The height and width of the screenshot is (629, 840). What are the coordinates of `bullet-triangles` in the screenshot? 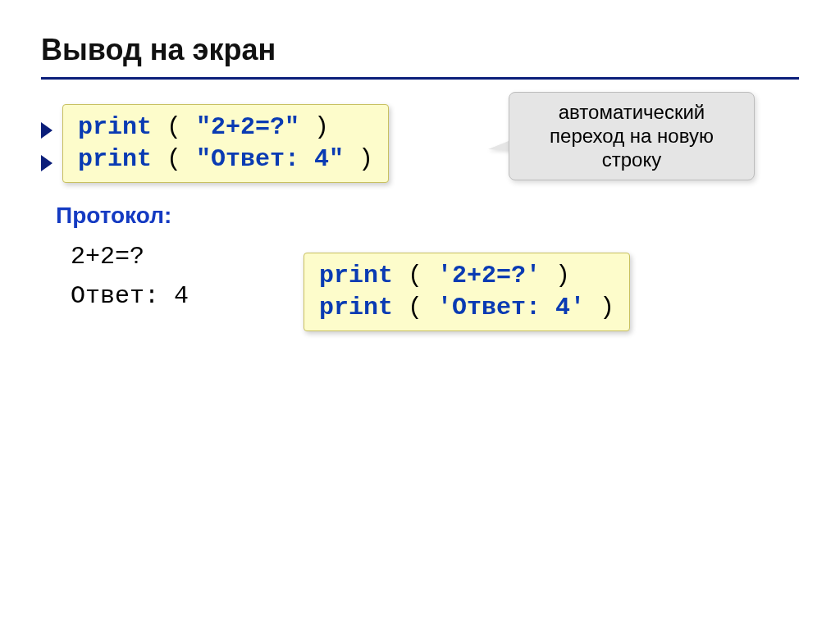 It's located at (47, 147).